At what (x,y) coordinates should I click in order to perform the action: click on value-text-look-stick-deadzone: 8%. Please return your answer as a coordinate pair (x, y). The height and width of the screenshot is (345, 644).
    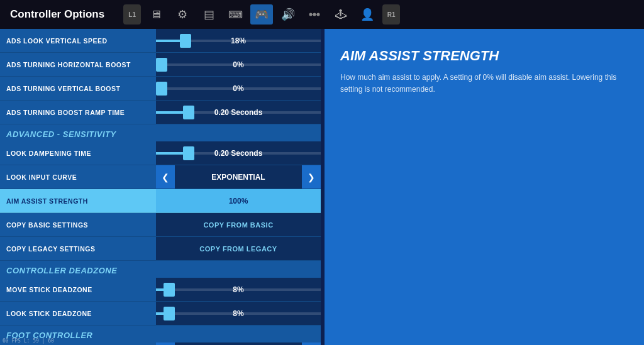
    Looking at the image, I should click on (238, 314).